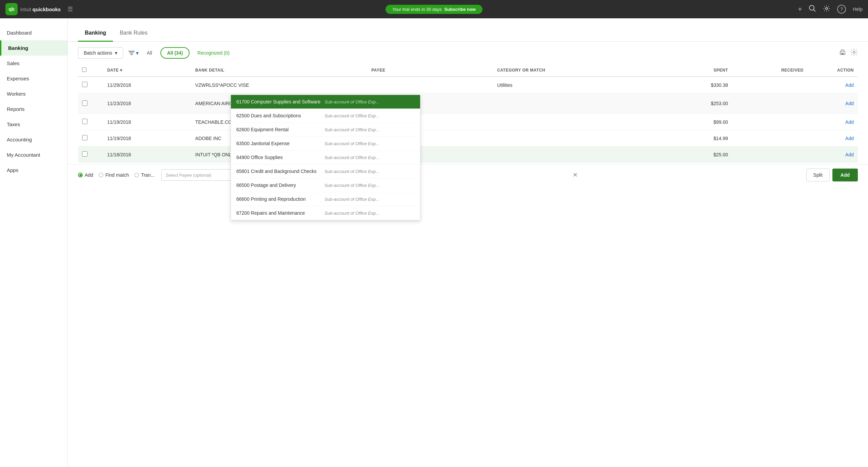 The image size is (868, 467). Describe the element at coordinates (845, 175) in the screenshot. I see `add-transaction-button: Add` at that location.